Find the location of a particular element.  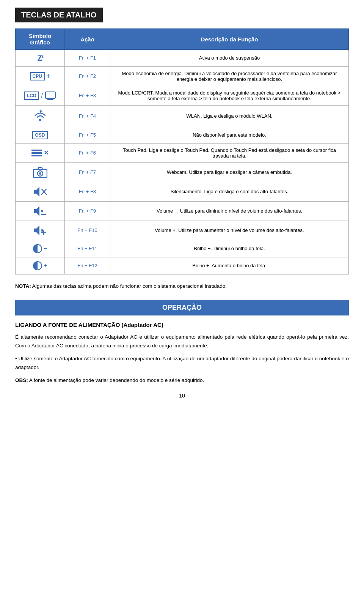

obs-label: OBS: is located at coordinates (22, 380).